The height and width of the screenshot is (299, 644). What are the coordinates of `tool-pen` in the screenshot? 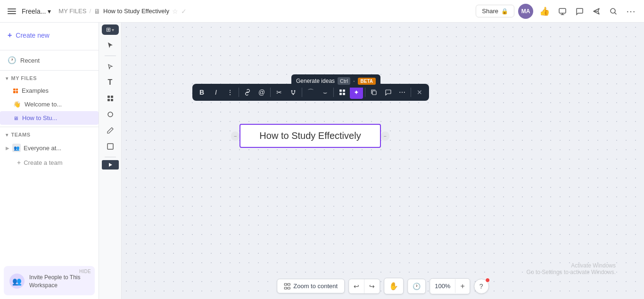 It's located at (110, 130).